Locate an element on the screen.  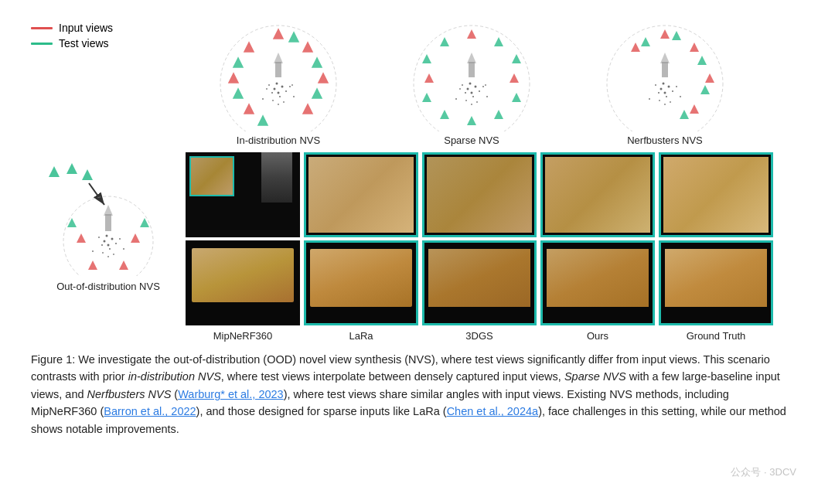
ours-bottom is located at coordinates (598, 283).